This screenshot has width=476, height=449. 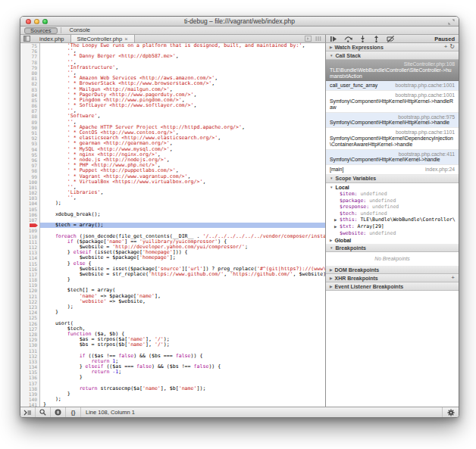 I want to click on code-line: ' * Danny Berger <http://dpb587.me>',, so click(x=183, y=56).